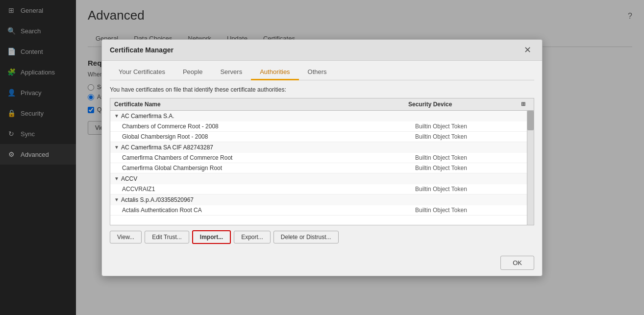  Describe the element at coordinates (318, 73) in the screenshot. I see `tab-others: Others` at that location.